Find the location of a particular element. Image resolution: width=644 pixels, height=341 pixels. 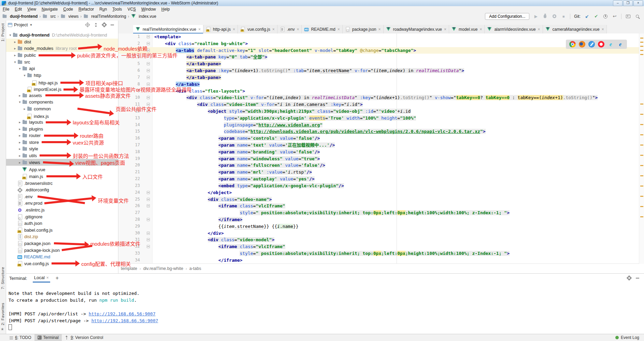

project-panel-title: Project is located at coordinates (21, 25).